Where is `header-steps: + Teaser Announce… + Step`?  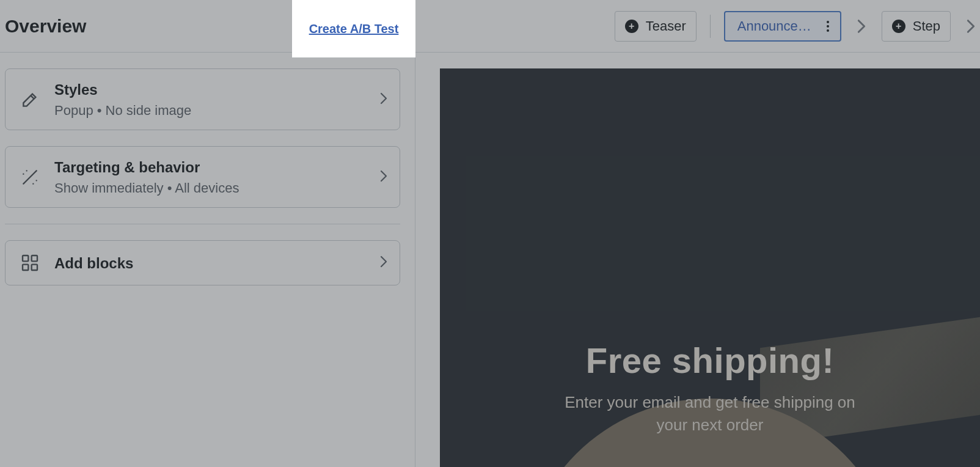
header-steps: + Teaser Announce… + Step is located at coordinates (797, 26).